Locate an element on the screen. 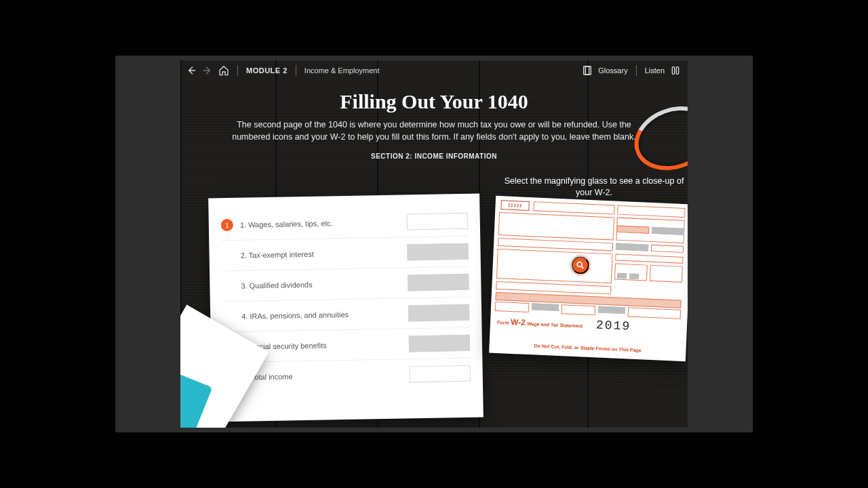 The height and width of the screenshot is (488, 868). tax-exempt-input is located at coordinates (437, 252).